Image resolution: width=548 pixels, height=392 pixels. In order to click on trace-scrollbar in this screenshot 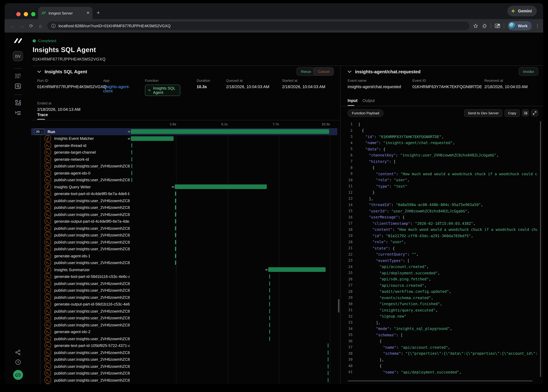, I will do `click(339, 306)`.